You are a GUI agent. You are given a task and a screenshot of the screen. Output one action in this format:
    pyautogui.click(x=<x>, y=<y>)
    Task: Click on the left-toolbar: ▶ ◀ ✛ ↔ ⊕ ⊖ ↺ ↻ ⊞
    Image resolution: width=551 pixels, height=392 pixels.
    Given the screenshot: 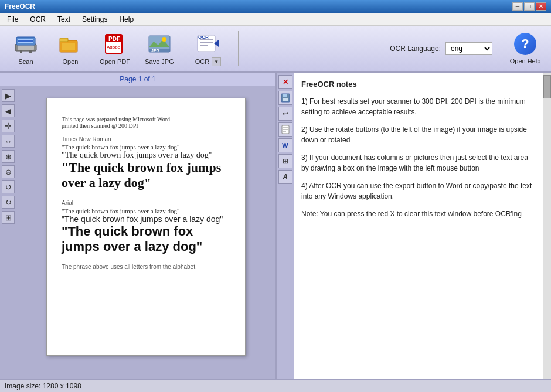 What is the action you would take?
    pyautogui.click(x=8, y=233)
    